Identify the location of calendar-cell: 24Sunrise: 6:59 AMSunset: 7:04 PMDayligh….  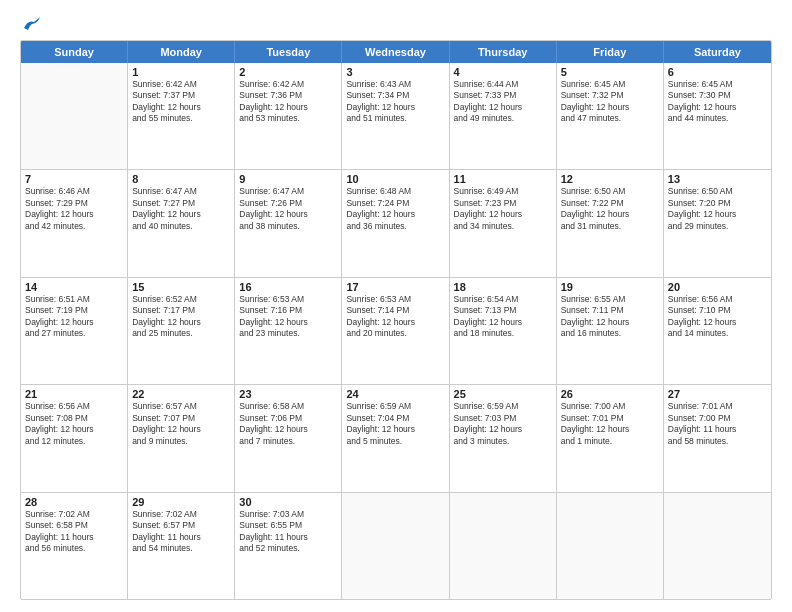
(396, 438).